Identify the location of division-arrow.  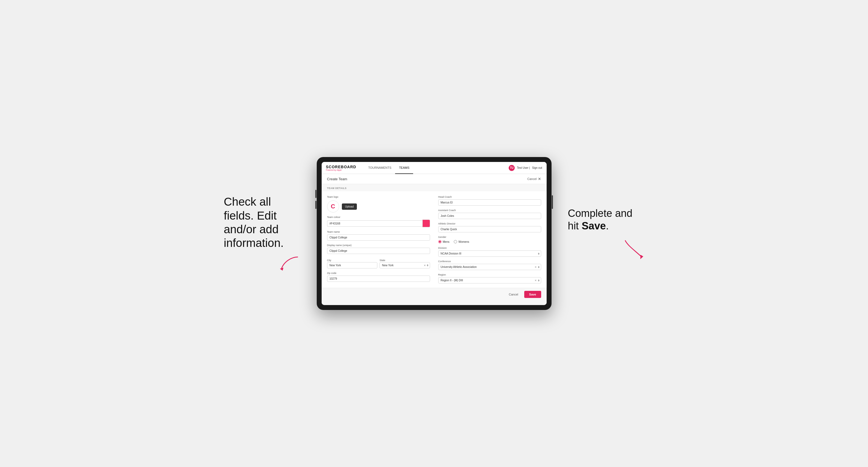
(538, 253).